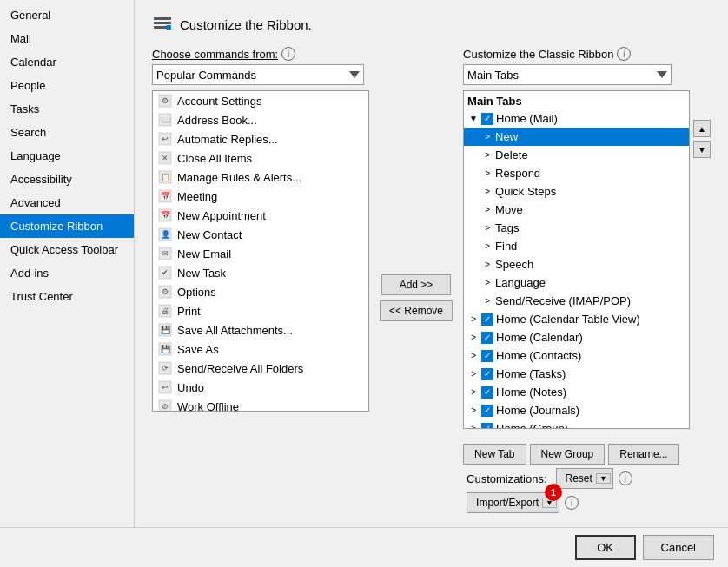  Describe the element at coordinates (487, 320) in the screenshot. I see `tree-checkbox-11: ✓` at that location.